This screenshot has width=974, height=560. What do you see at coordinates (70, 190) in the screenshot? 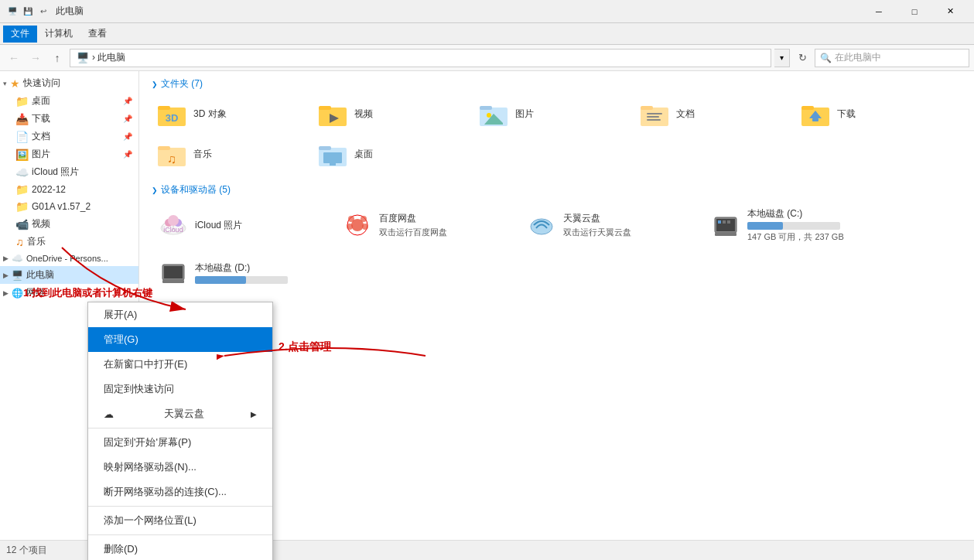
I see `sidebar-item-2022: 📁 2022-12` at bounding box center [70, 190].